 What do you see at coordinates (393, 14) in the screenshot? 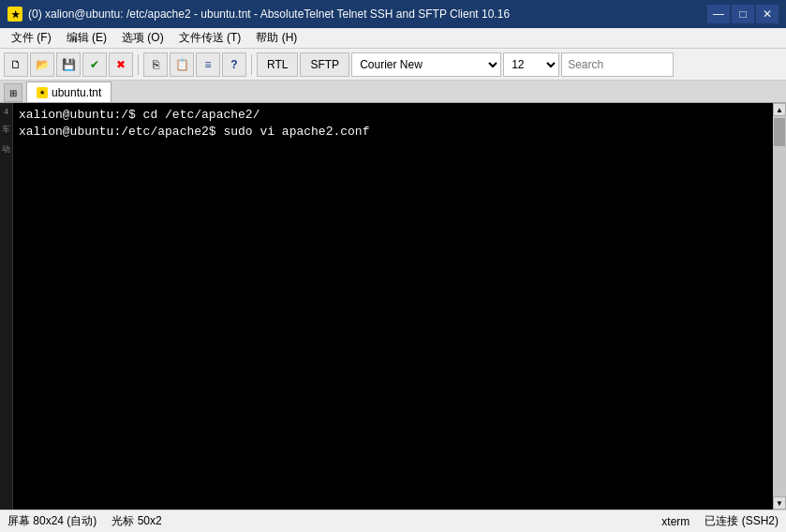
I see `title-bar: ★ (0) xalion@ubuntu: /etc/apache2 - ubun…` at bounding box center [393, 14].